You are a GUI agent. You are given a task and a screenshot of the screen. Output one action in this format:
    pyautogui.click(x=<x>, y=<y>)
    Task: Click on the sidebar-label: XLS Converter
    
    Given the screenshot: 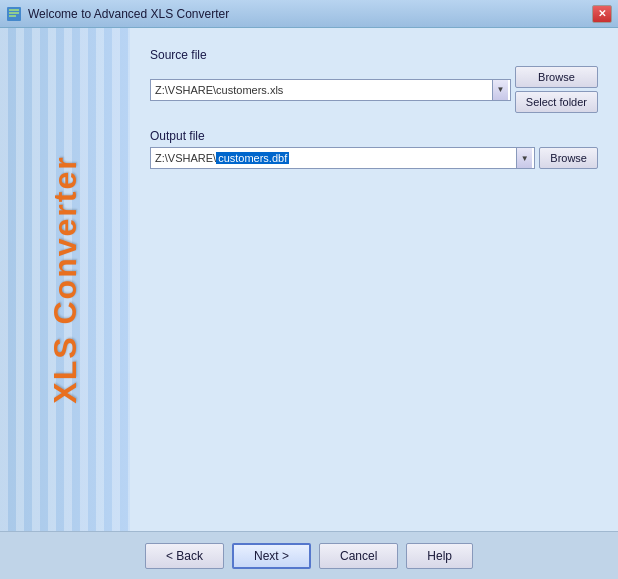 What is the action you would take?
    pyautogui.click(x=66, y=279)
    